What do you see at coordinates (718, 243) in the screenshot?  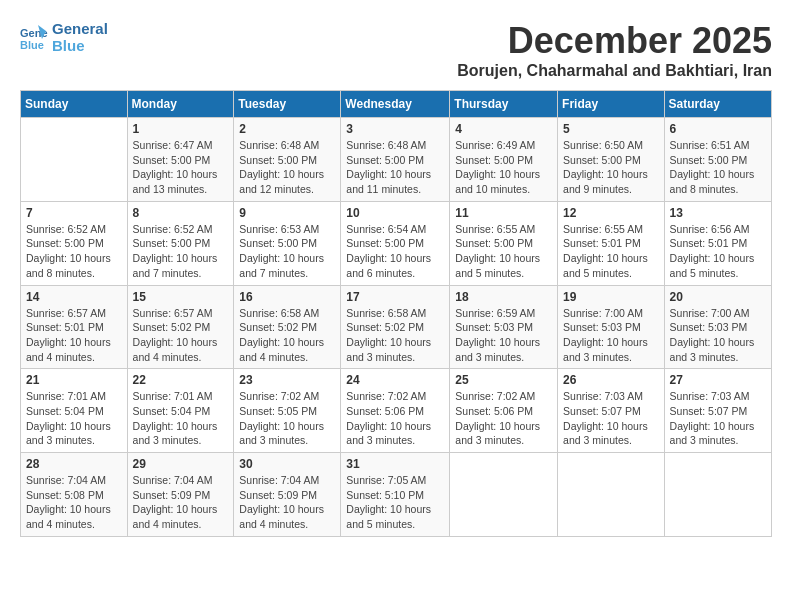 I see `calendar-cell: 13Sunrise: 6:56 AMSunset: 5:01 PMDayligh…` at bounding box center [718, 243].